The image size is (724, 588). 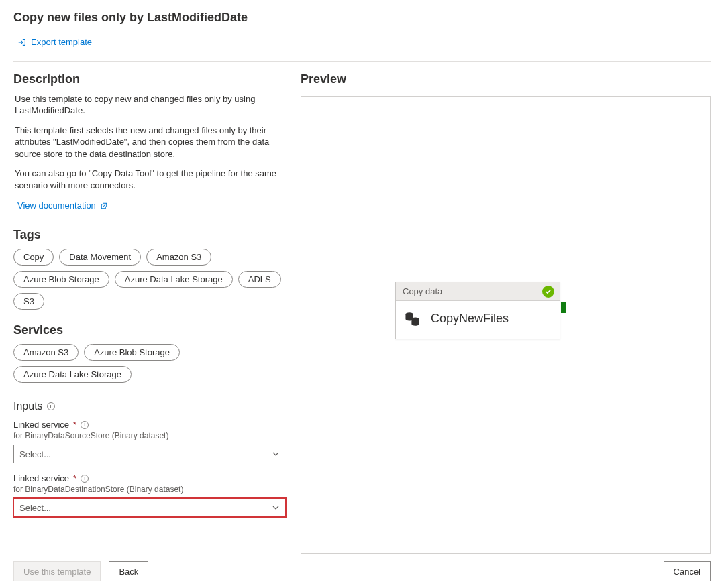 I want to click on tag-chip: ADLS, so click(x=260, y=279).